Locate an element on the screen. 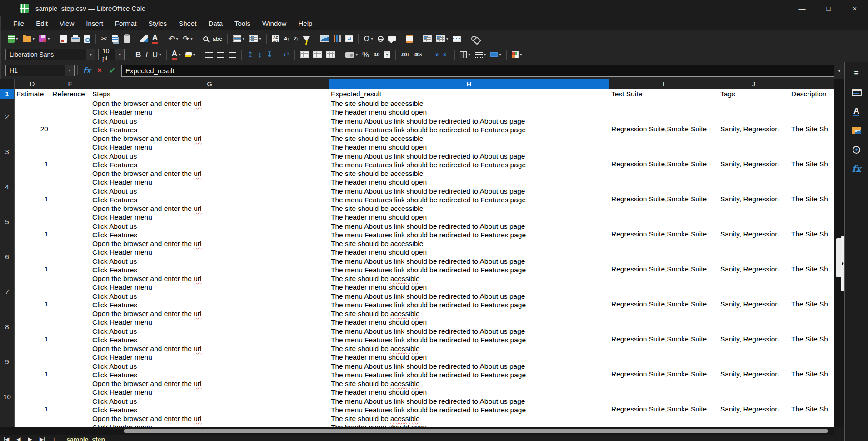 This screenshot has width=868, height=441. add-sheet-button: + is located at coordinates (54, 438).